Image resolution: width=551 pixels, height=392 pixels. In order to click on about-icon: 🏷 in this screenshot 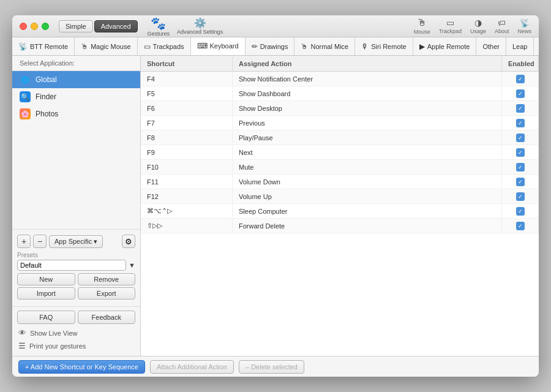, I will do `click(502, 23)`.